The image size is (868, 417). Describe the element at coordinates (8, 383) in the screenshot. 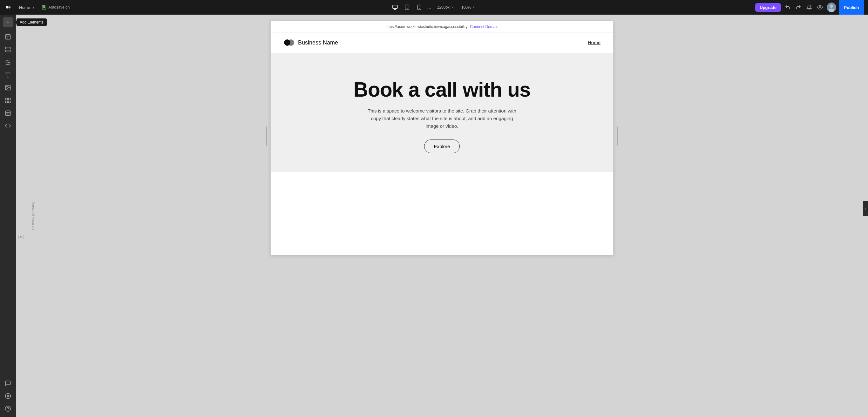

I see `sidebar-item-comments` at that location.